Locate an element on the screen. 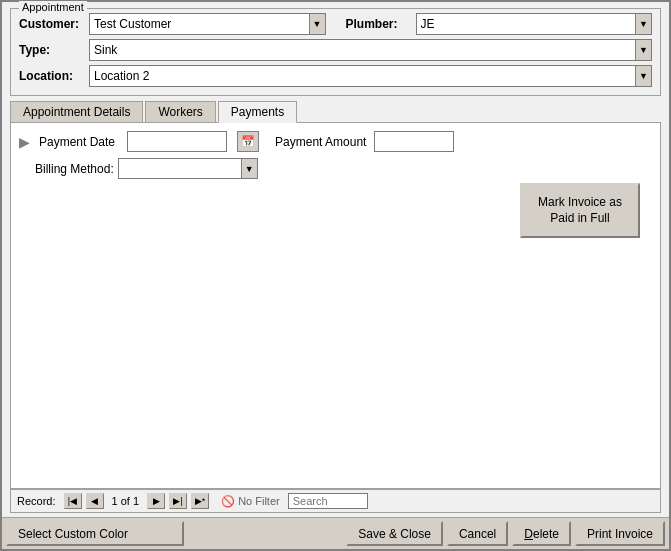 Image resolution: width=671 pixels, height=551 pixels. nav-prev-button: ◀ is located at coordinates (95, 501).